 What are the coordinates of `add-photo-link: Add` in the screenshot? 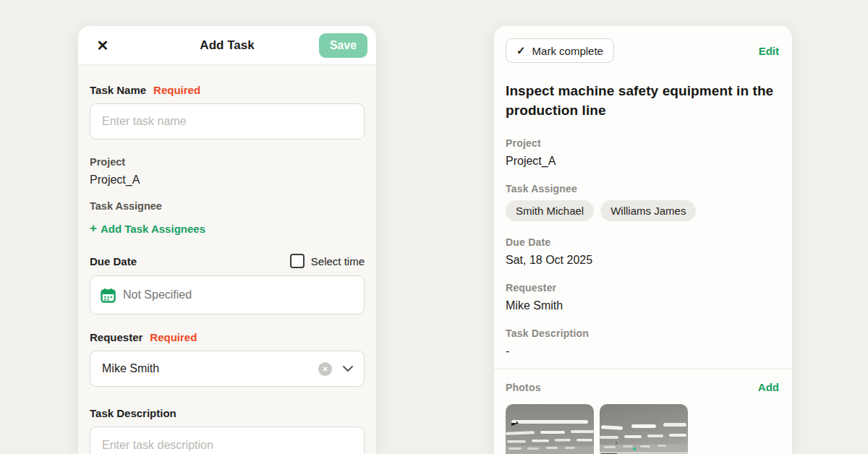 It's located at (770, 387).